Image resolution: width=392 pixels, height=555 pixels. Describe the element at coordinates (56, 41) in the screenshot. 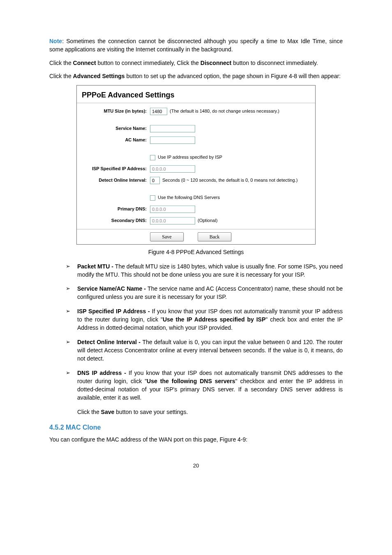

I see `note-label: Note` at that location.